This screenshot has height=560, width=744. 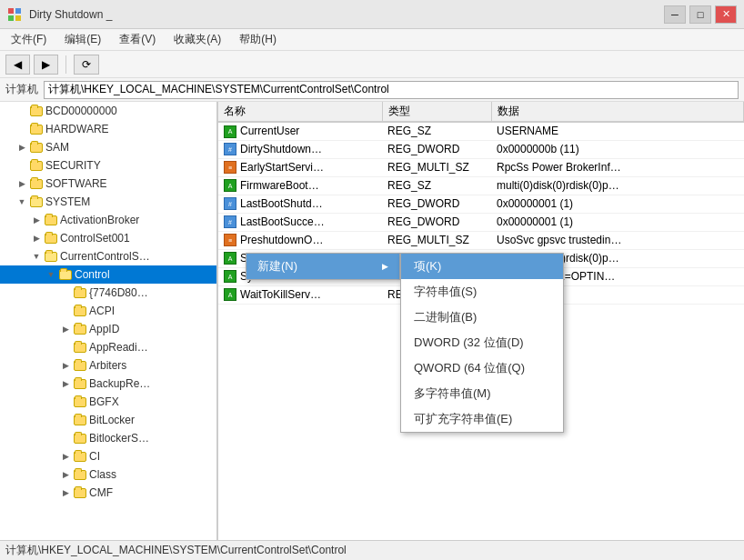 I want to click on ctx-subitem-dword: DWORD (32 位值(D), so click(x=482, y=343).